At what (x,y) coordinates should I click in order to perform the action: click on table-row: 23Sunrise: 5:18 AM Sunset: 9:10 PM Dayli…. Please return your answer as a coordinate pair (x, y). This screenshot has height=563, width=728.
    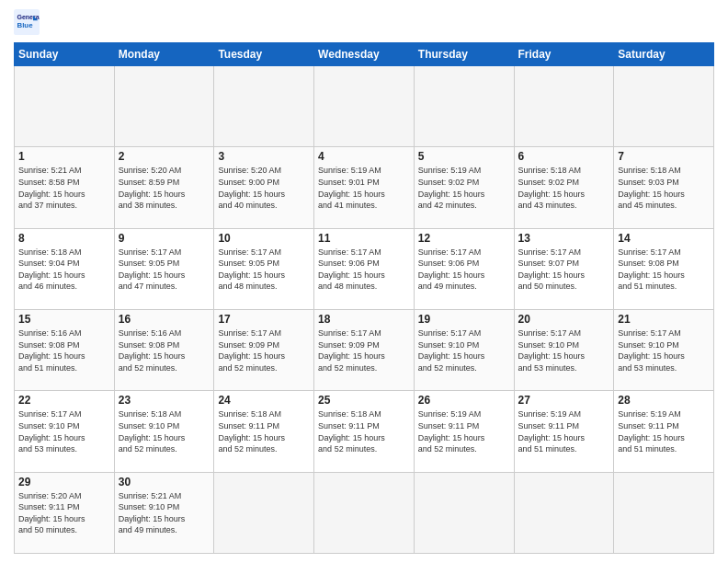
    Looking at the image, I should click on (164, 431).